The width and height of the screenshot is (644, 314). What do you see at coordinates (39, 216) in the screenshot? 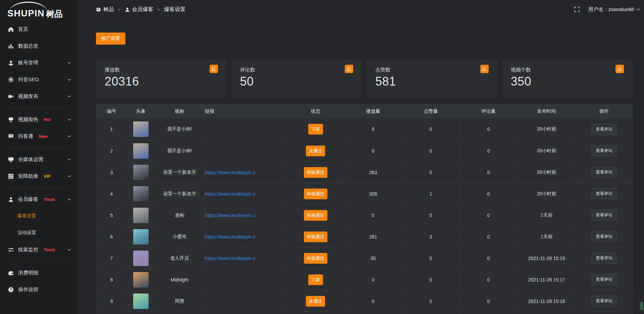
I see `sidebar-subitem-baoke-settings: 爆客设置` at bounding box center [39, 216].